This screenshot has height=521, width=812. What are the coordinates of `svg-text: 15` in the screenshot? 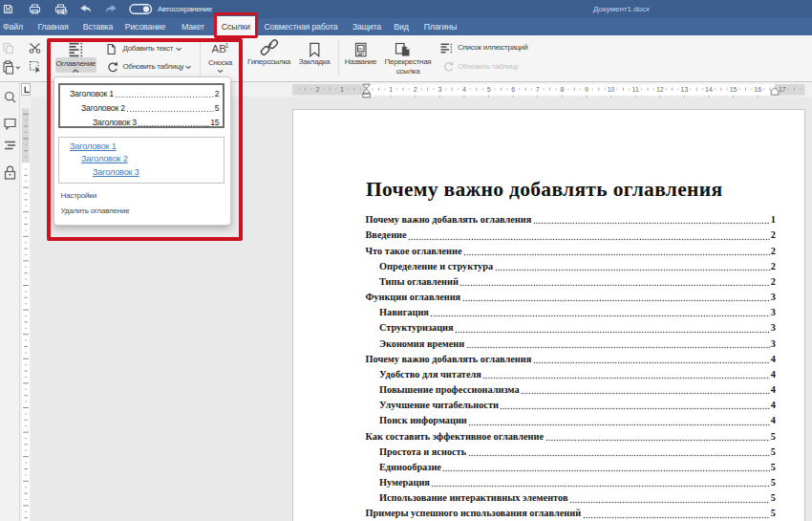 It's located at (734, 90).